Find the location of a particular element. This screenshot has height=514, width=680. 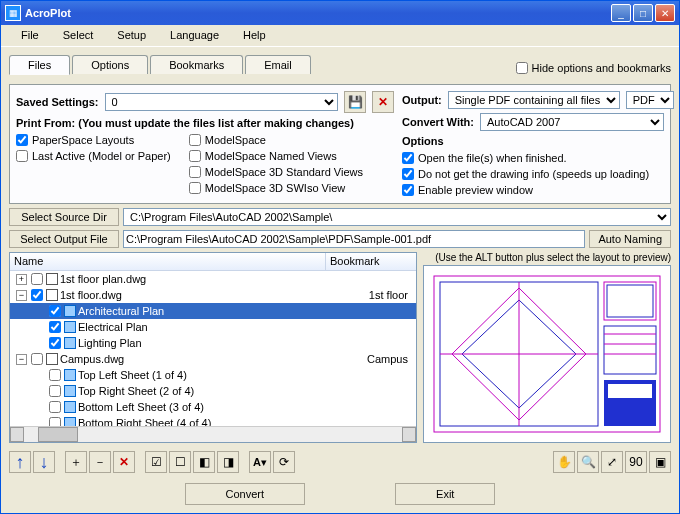

rotate-button: 90 is located at coordinates (636, 462).